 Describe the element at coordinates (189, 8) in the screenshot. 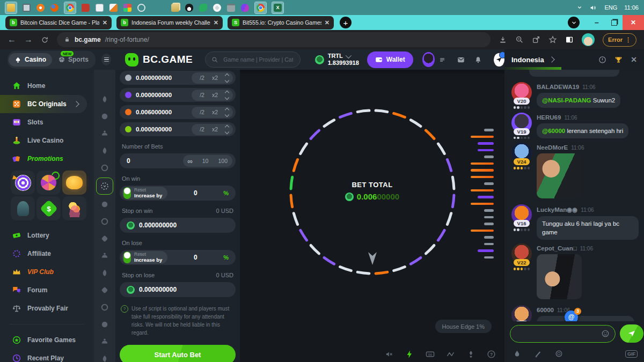

I see `penguin-icon` at that location.